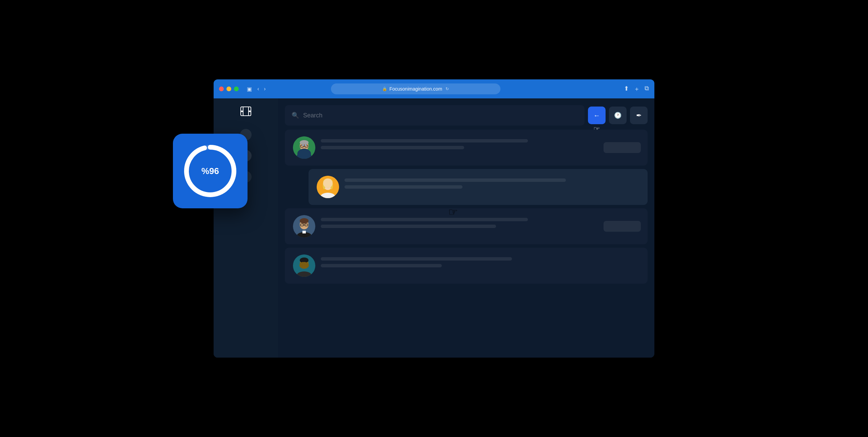 This screenshot has width=868, height=437. What do you see at coordinates (618, 115) in the screenshot?
I see `clock-icon: 🕐` at bounding box center [618, 115].